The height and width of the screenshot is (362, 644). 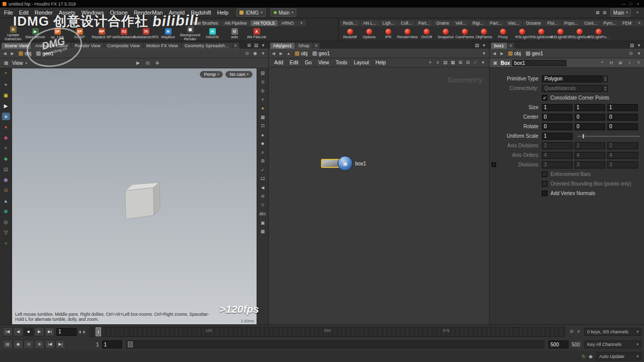 What do you see at coordinates (235, 23) in the screenshot?
I see `shelf-tab: AN Pipeline` at bounding box center [235, 23].